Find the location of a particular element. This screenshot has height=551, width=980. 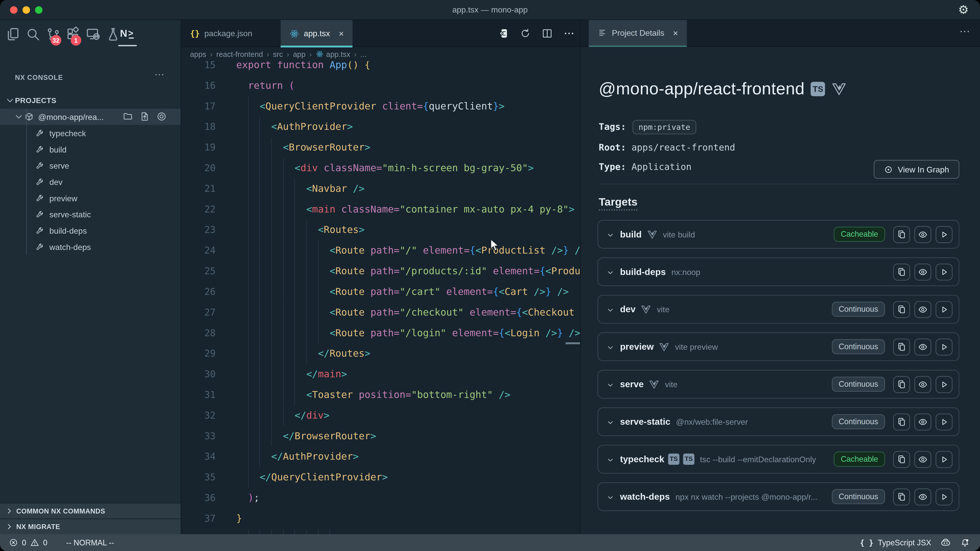

tree-item-serve: serve is located at coordinates (91, 166).